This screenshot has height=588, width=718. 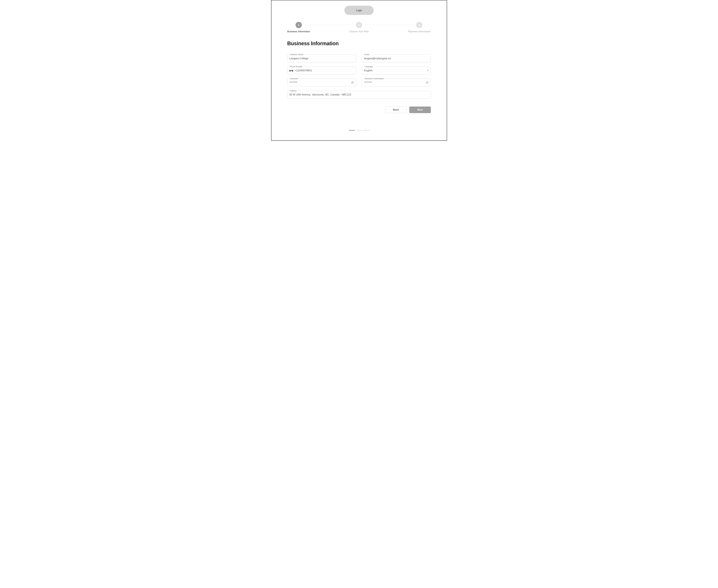 I want to click on step-payment-information: 3 Payment Information, so click(x=419, y=27).